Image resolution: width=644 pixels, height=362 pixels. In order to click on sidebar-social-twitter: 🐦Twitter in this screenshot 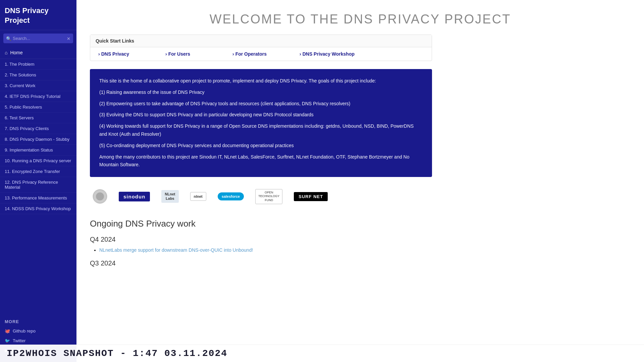, I will do `click(38, 341)`.